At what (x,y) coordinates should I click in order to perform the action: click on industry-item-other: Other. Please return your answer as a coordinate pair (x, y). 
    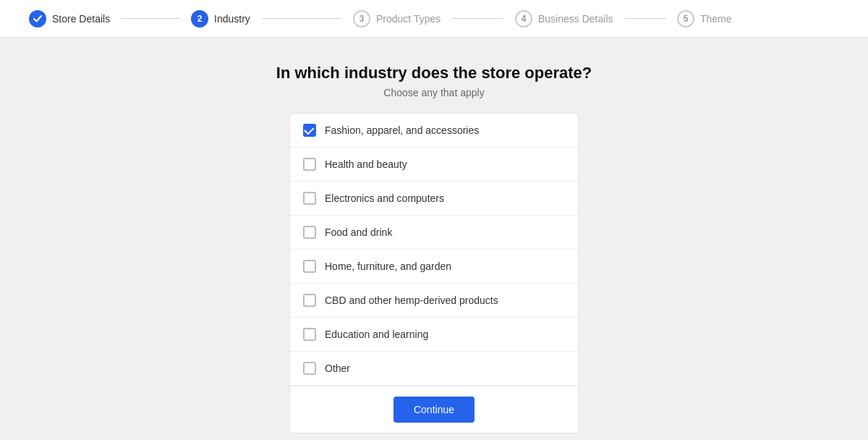
    Looking at the image, I should click on (434, 369).